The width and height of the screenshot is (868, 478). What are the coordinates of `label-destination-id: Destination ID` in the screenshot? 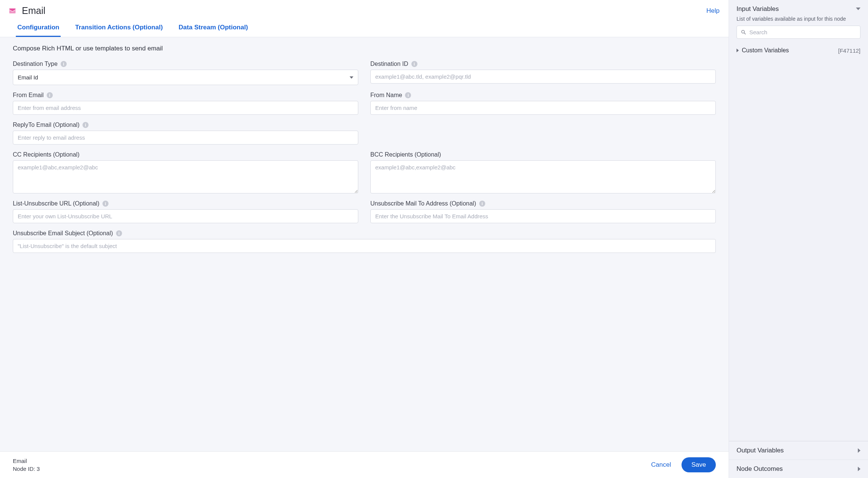 It's located at (390, 64).